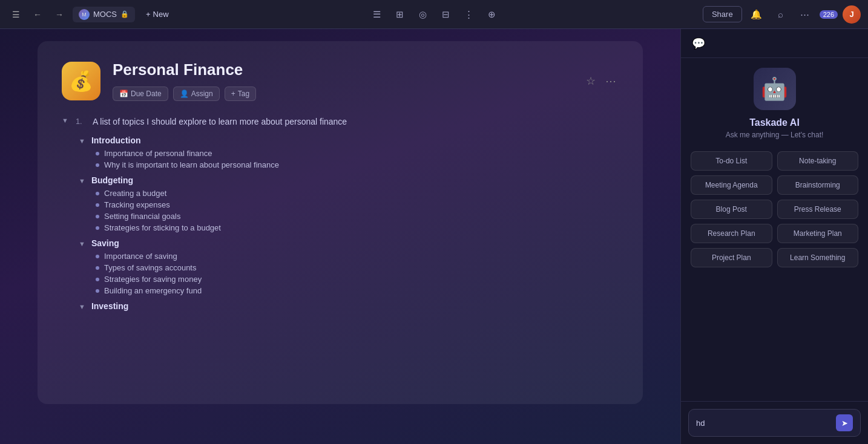  Describe the element at coordinates (191, 165) in the screenshot. I see `bullet-text: Why it is important to learn about perso…` at that location.